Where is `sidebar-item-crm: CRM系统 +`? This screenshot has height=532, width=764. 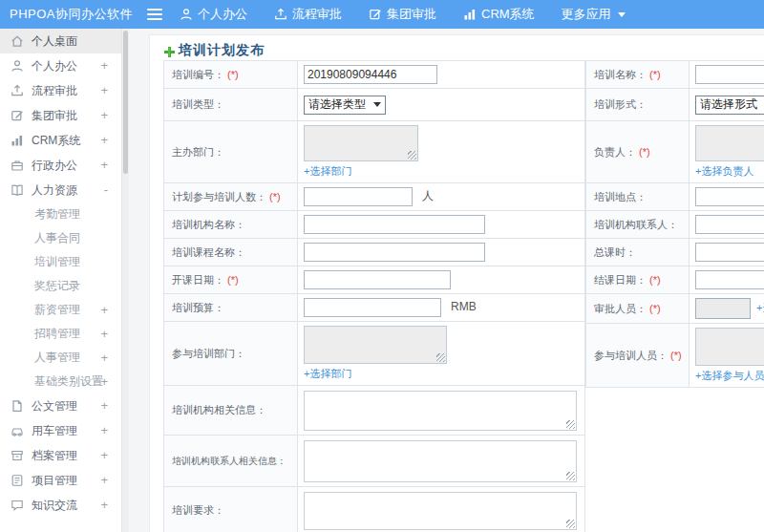 sidebar-item-crm: CRM系统 + is located at coordinates (65, 140).